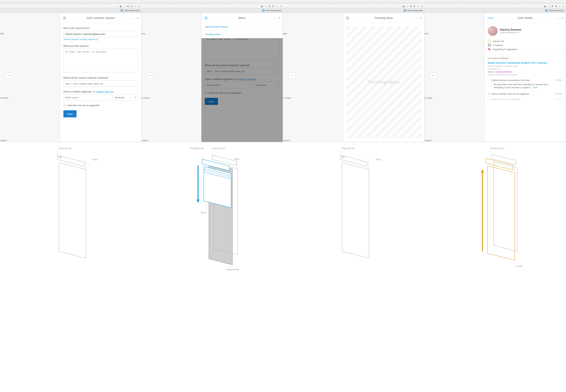 The height and width of the screenshot is (392, 566). Describe the element at coordinates (497, 148) in the screenshot. I see `label-modal-title-bar: Modal title bar` at that location.